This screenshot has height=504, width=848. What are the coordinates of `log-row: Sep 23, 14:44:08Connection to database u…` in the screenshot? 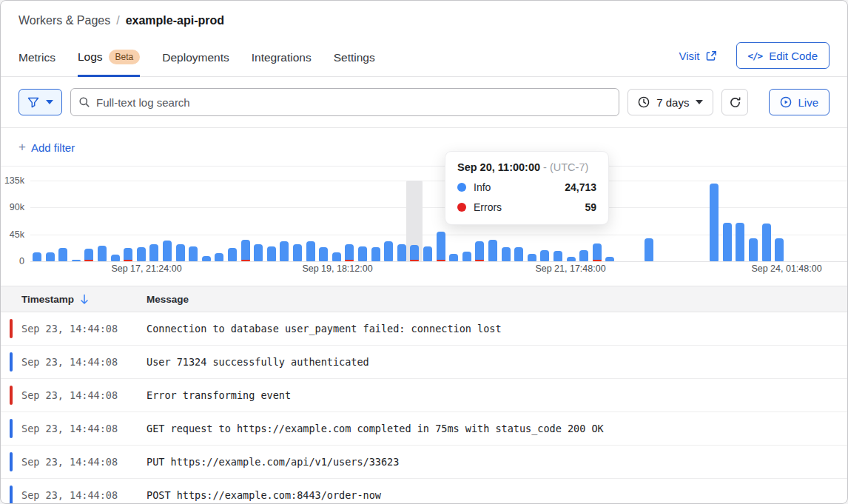 It's located at (424, 329).